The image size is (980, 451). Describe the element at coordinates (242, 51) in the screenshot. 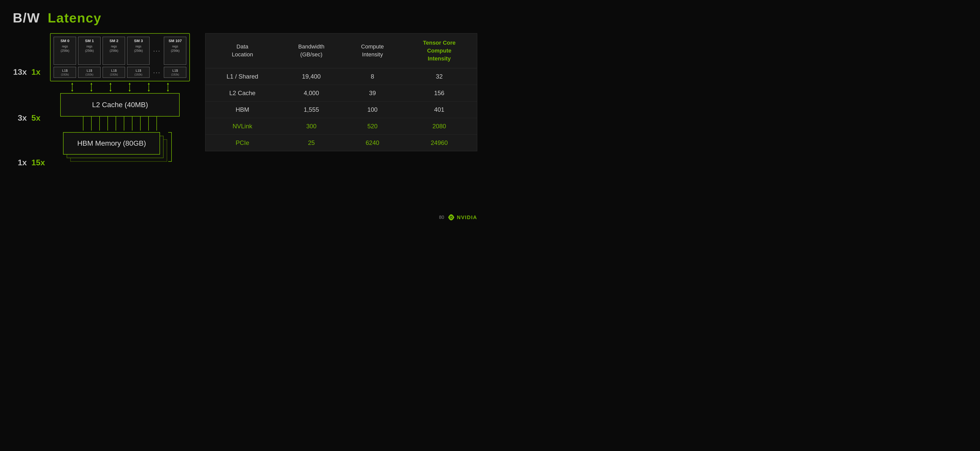

I see `col-header-location: DataLocation` at that location.